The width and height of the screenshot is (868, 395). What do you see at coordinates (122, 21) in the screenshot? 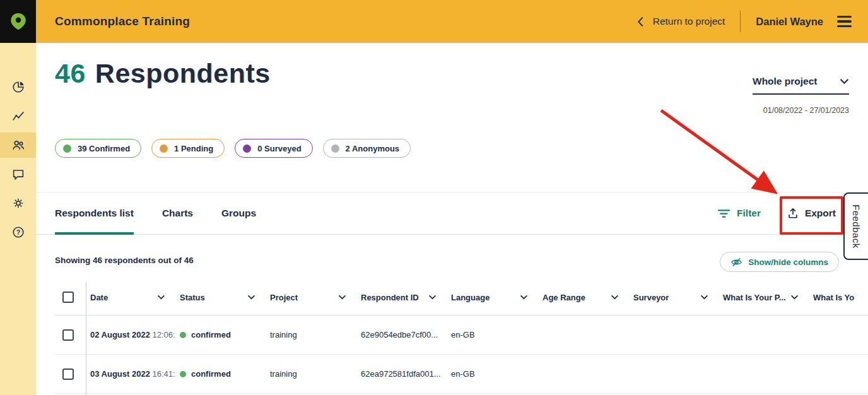
I see `app-title: Commonplace Training` at bounding box center [122, 21].